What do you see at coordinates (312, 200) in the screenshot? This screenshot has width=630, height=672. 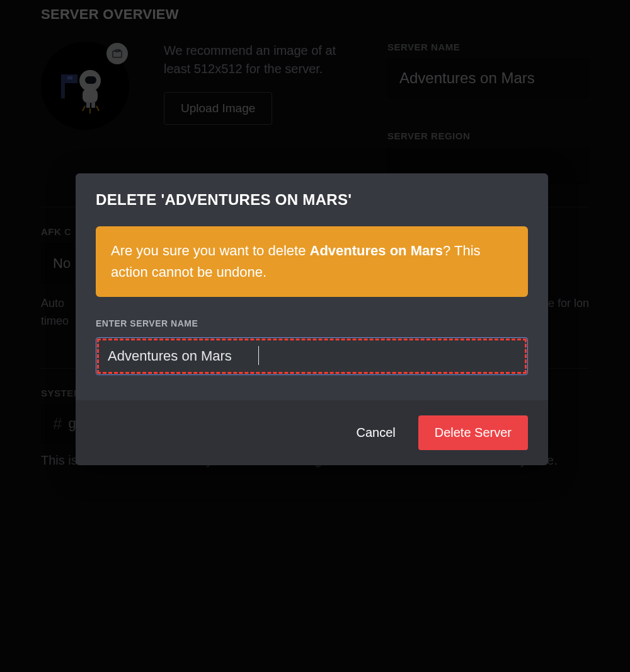 I see `modal-title: DELETE 'ADVENTURES ON MARS'` at bounding box center [312, 200].